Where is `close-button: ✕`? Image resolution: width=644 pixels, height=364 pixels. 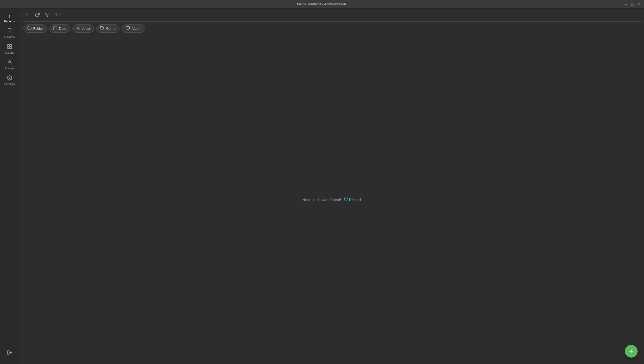 close-button: ✕ is located at coordinates (639, 4).